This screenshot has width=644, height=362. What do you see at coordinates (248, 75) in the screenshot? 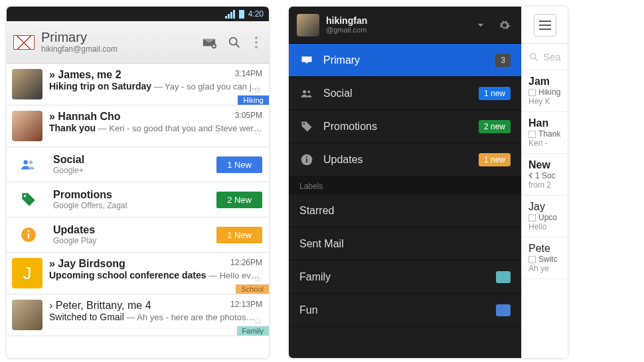
I see `timestamp: 3:14PM` at bounding box center [248, 75].